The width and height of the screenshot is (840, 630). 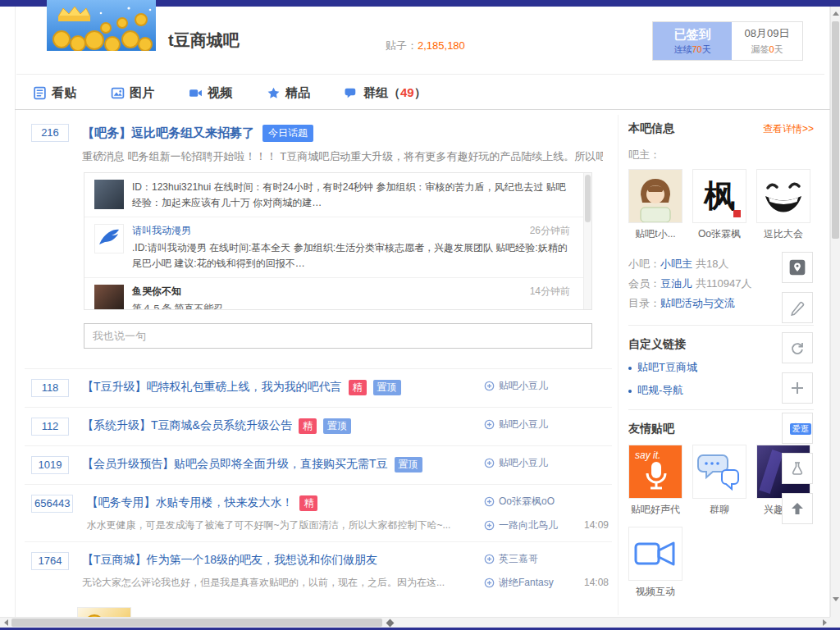 I want to click on signed-button: 已签到, so click(x=692, y=34).